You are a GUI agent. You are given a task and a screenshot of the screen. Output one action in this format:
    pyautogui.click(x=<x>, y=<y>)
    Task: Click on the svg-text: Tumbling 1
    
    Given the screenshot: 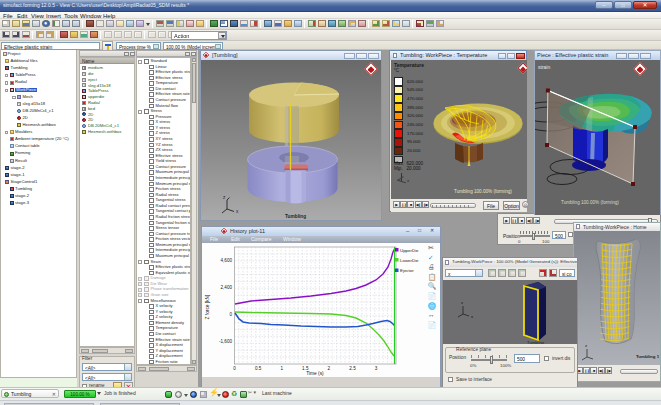 What is the action you would take?
    pyautogui.click(x=648, y=356)
    